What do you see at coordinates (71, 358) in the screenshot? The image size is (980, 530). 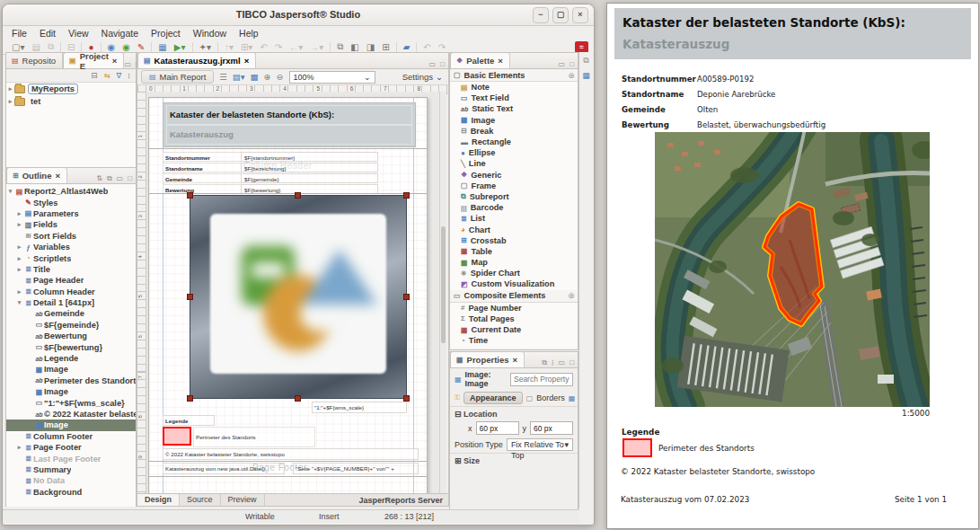 I see `outline-tree-item: ab Legende` at bounding box center [71, 358].